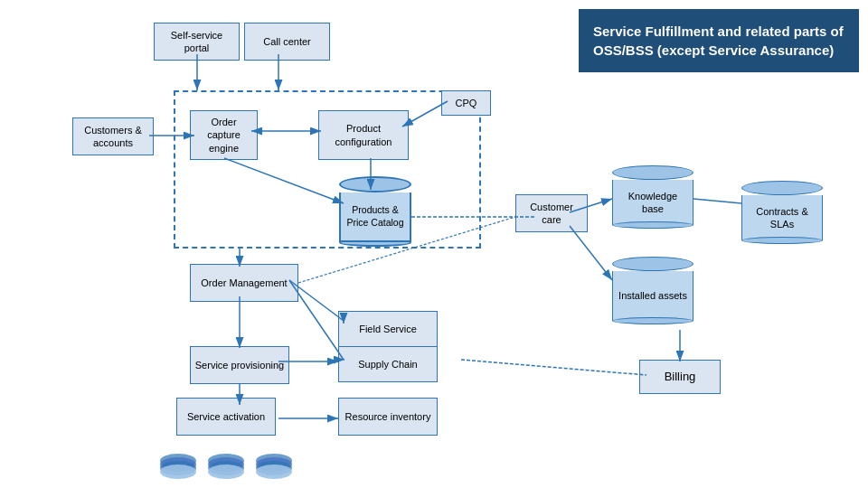  What do you see at coordinates (719, 41) in the screenshot?
I see `header-banner: Service Fulfillment and related parts of…` at bounding box center [719, 41].